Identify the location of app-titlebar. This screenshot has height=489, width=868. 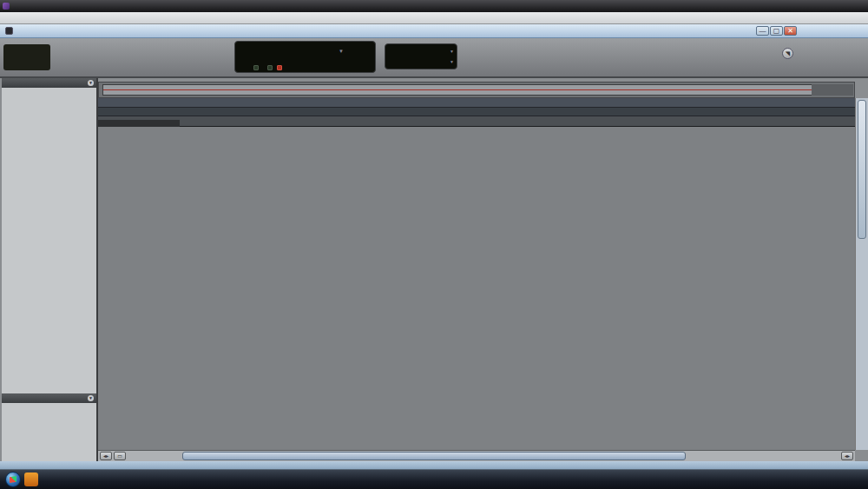
(434, 6).